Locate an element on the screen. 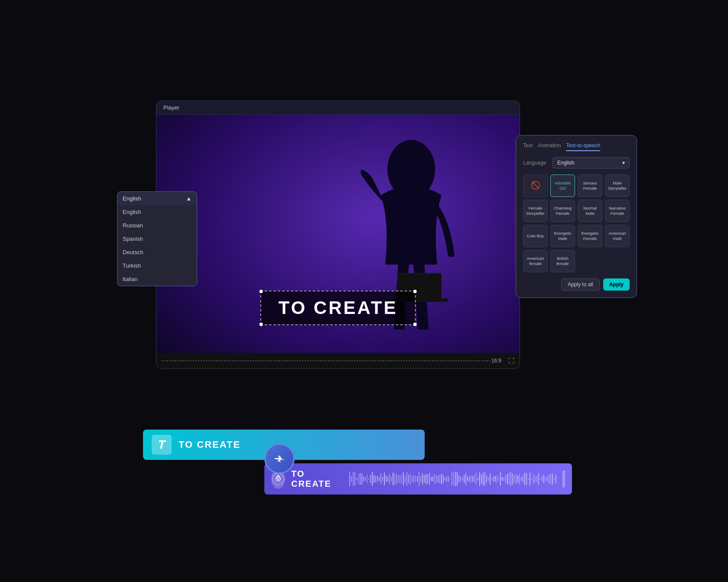  tab-animation: Animation is located at coordinates (549, 147).